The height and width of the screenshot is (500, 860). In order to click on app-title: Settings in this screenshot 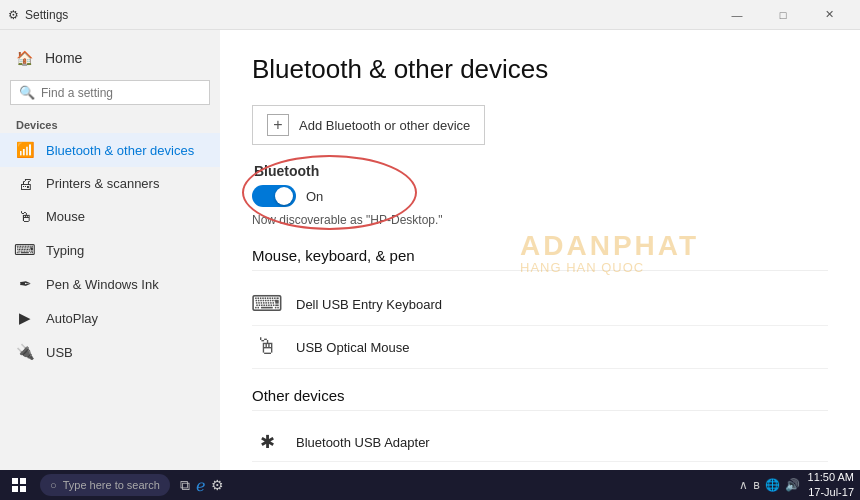, I will do `click(46, 15)`.